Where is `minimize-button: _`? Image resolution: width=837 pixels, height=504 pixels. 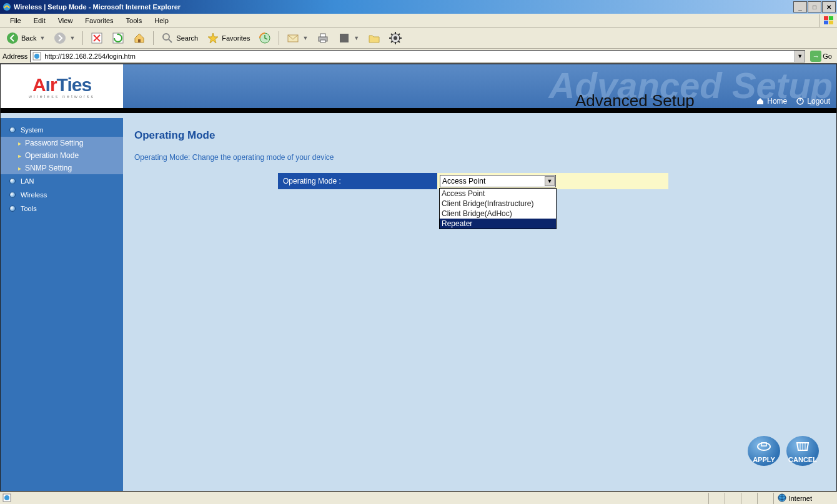
minimize-button: _ is located at coordinates (800, 7).